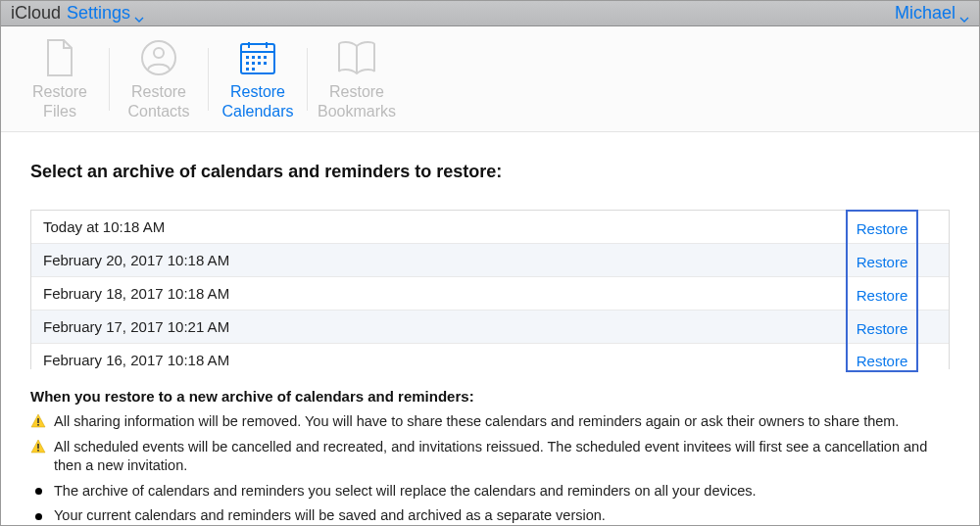  Describe the element at coordinates (60, 78) in the screenshot. I see `toolbar-restore-files: Restore Files` at that location.